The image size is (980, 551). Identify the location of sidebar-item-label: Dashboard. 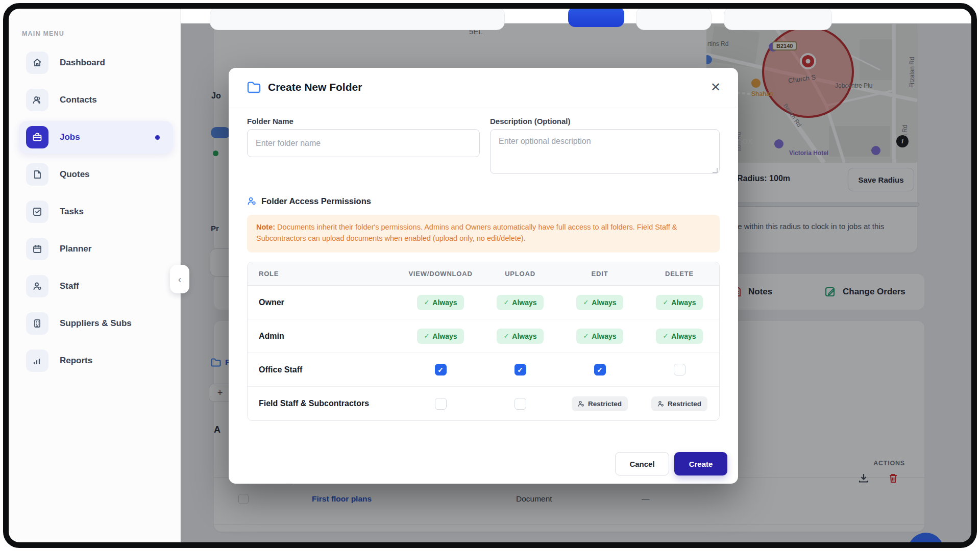
(83, 63).